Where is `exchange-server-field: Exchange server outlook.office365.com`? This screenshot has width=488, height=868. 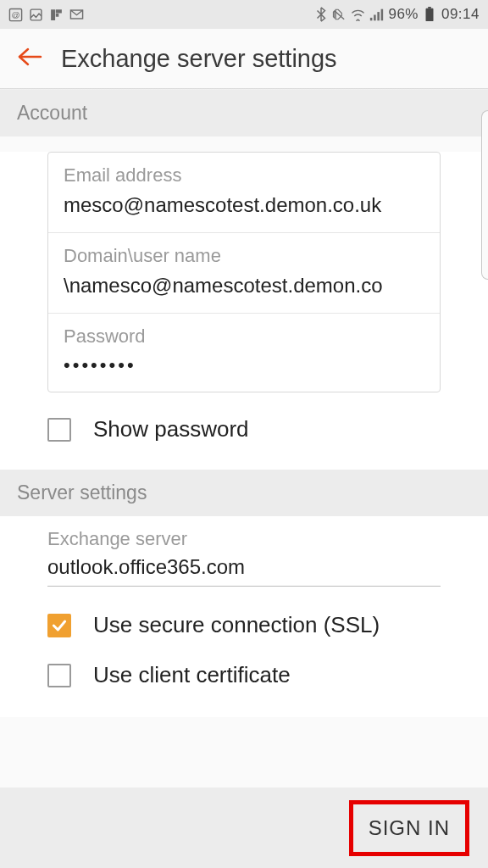
exchange-server-field: Exchange server outlook.office365.com is located at coordinates (244, 553).